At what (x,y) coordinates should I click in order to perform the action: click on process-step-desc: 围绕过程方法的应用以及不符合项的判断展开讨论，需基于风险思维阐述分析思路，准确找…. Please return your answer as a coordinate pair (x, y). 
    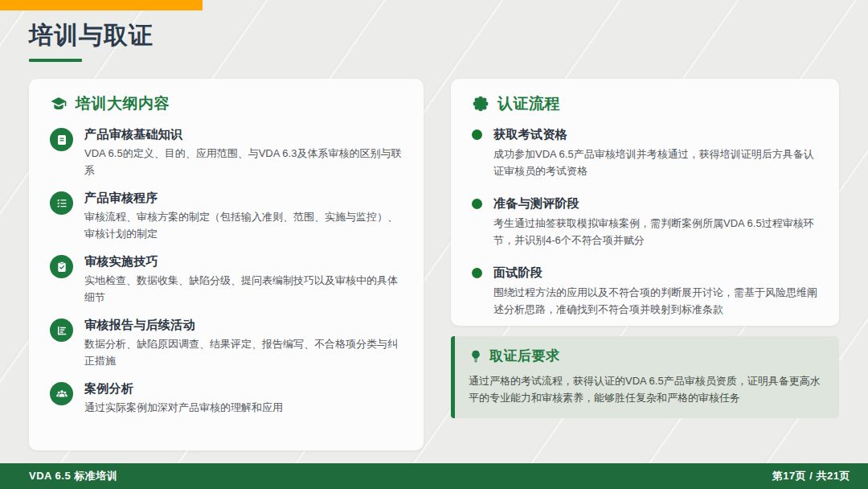
    Looking at the image, I should click on (656, 301).